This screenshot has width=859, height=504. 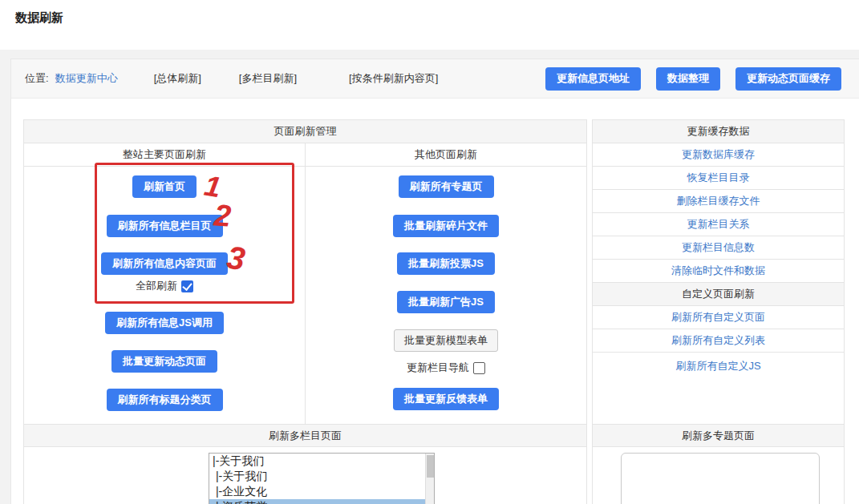 I want to click on update-column-relations-link: 更新栏目关系, so click(x=719, y=224).